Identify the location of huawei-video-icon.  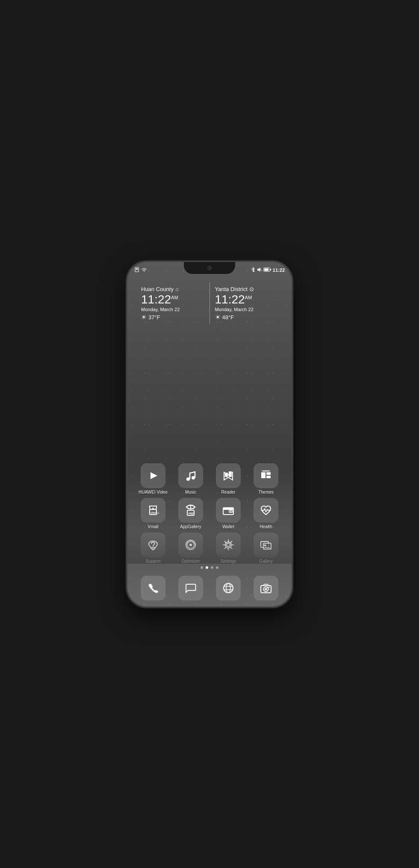
(153, 476).